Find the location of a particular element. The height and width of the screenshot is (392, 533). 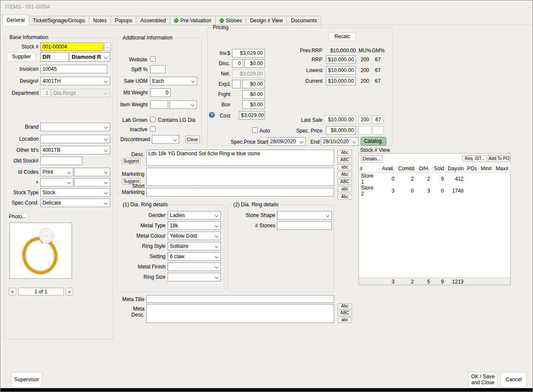

short-marketing-case-button: Abc is located at coordinates (345, 197).